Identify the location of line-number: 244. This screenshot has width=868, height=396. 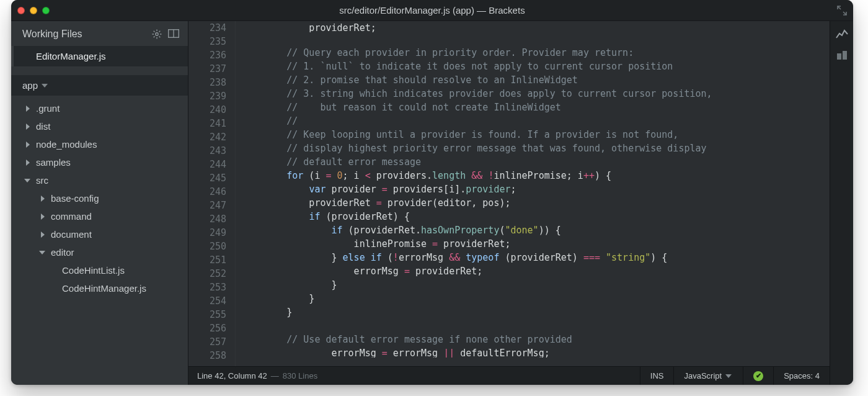
(207, 164).